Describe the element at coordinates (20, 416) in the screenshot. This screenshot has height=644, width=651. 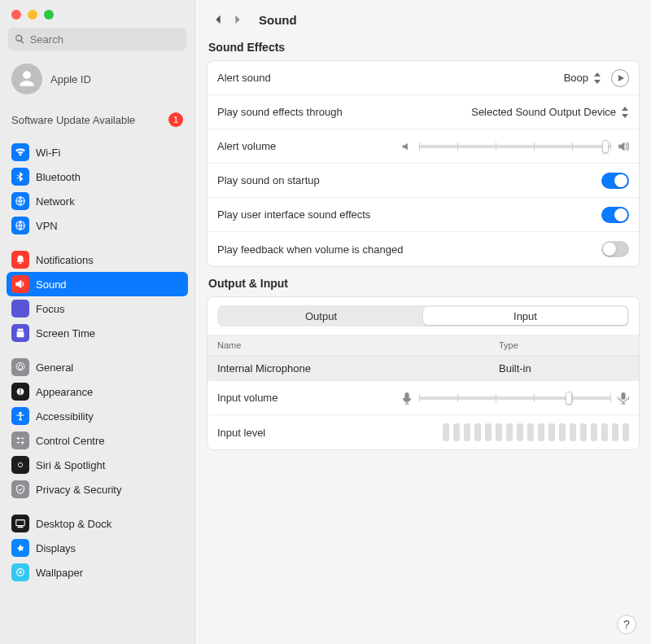
I see `acc-icon` at that location.